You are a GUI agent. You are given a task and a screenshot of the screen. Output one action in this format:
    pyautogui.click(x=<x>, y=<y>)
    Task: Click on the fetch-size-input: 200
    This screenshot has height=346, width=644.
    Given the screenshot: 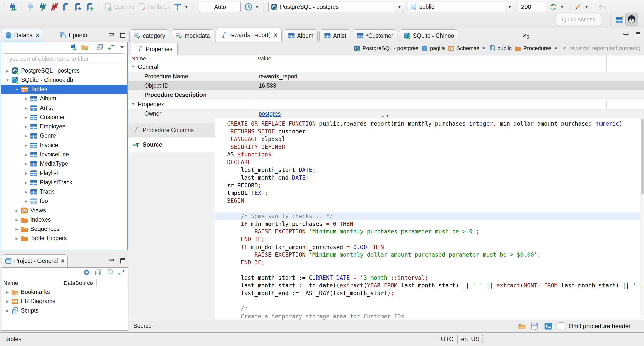 What is the action you would take?
    pyautogui.click(x=532, y=7)
    